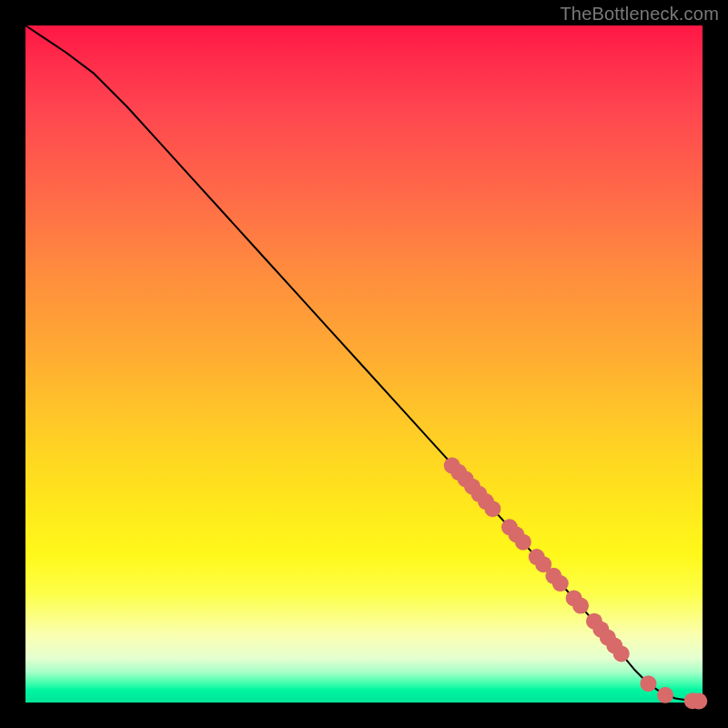 The image size is (728, 728). I want to click on watermark-text: TheBottleneck.com, so click(639, 15).